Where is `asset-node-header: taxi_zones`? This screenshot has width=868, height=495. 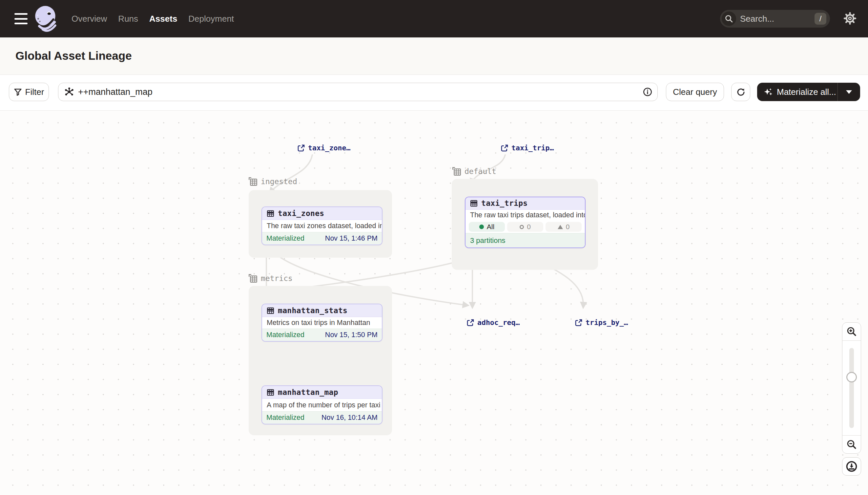 asset-node-header: taxi_zones is located at coordinates (322, 214).